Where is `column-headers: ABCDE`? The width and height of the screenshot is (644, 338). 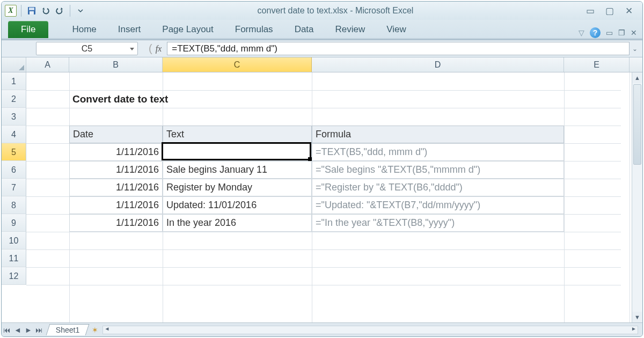 column-headers: ABCDE is located at coordinates (322, 65).